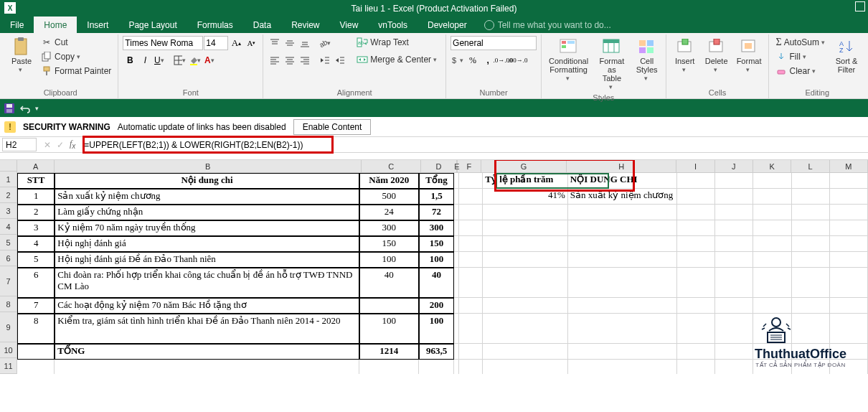  I want to click on tell-me: Tell me what you want to do..., so click(548, 24).